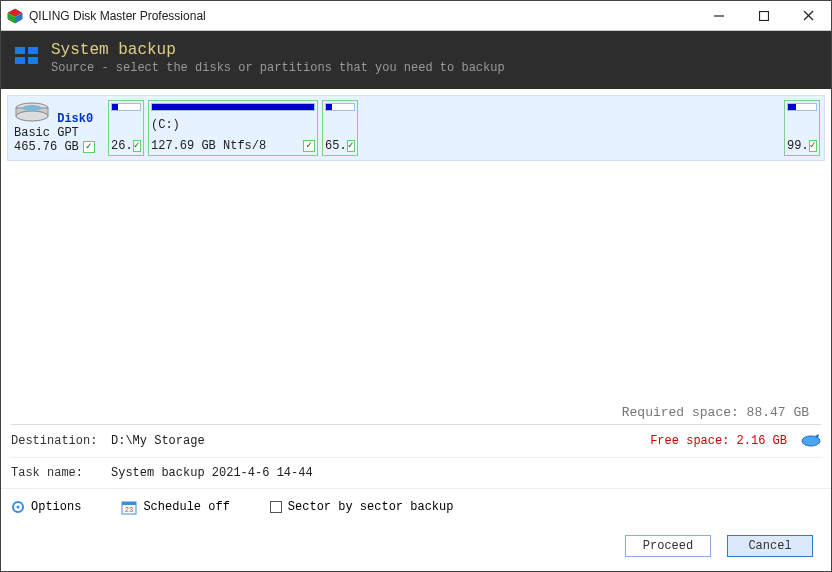 This screenshot has width=832, height=572. Describe the element at coordinates (416, 128) in the screenshot. I see `disk-row: Disk0 Basic GPT 465.76 GB ✓ 26. ✓ (C:) 1…` at that location.